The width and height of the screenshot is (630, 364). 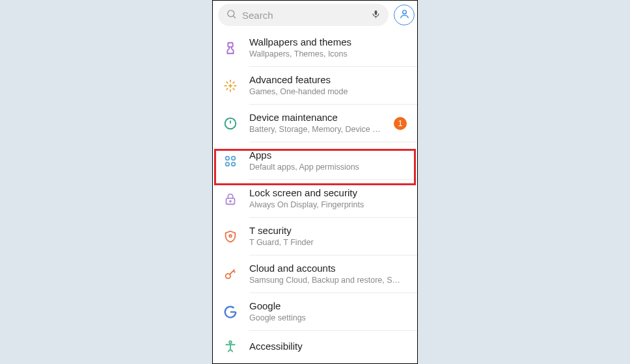 What do you see at coordinates (328, 269) in the screenshot?
I see `item-title: Cloud and accounts` at bounding box center [328, 269].